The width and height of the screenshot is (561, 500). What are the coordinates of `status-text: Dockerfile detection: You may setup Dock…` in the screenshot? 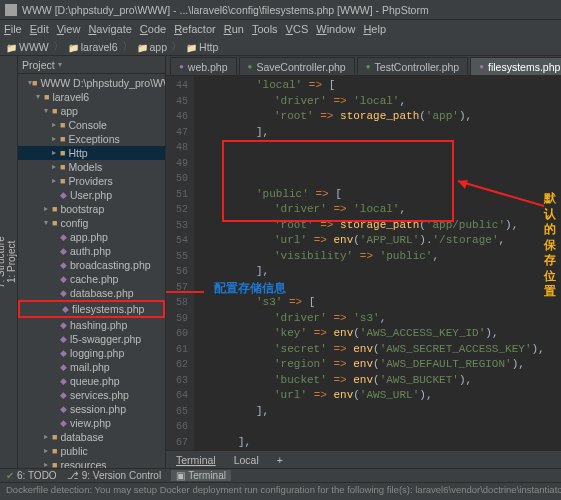 It's located at (284, 490).